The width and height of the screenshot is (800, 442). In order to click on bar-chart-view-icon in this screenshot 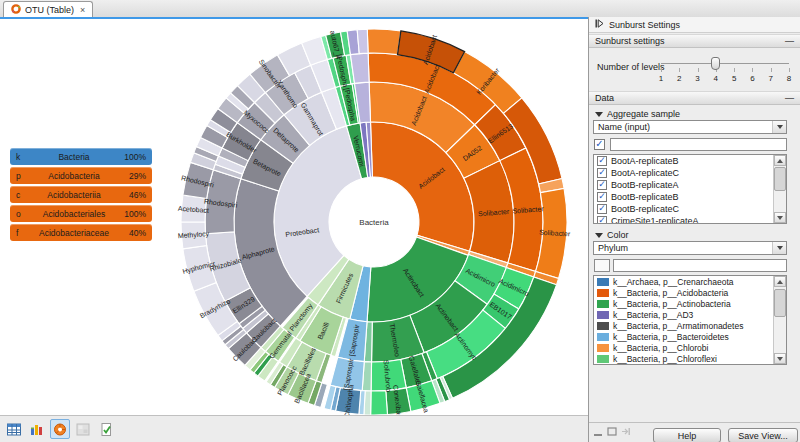, I will do `click(37, 429)`.